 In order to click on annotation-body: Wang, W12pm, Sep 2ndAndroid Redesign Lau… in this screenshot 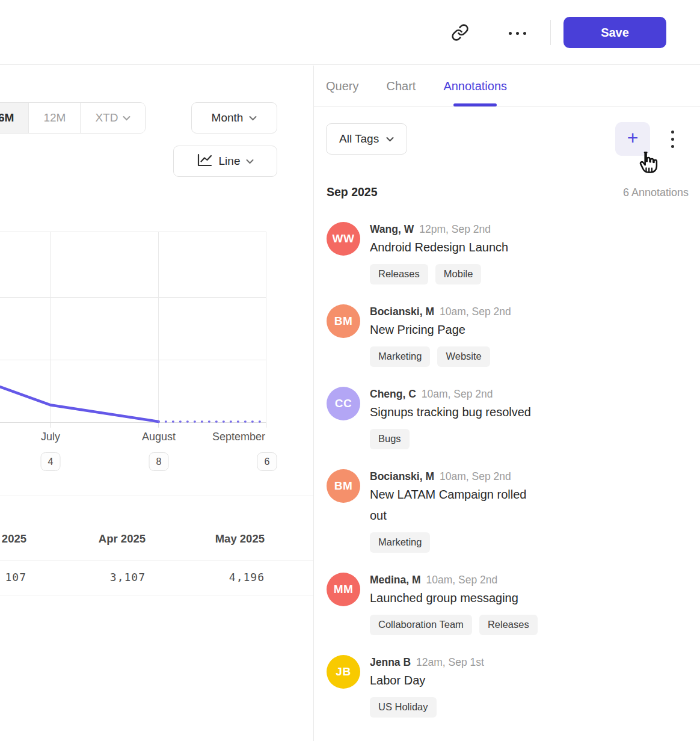, I will do `click(439, 253)`.